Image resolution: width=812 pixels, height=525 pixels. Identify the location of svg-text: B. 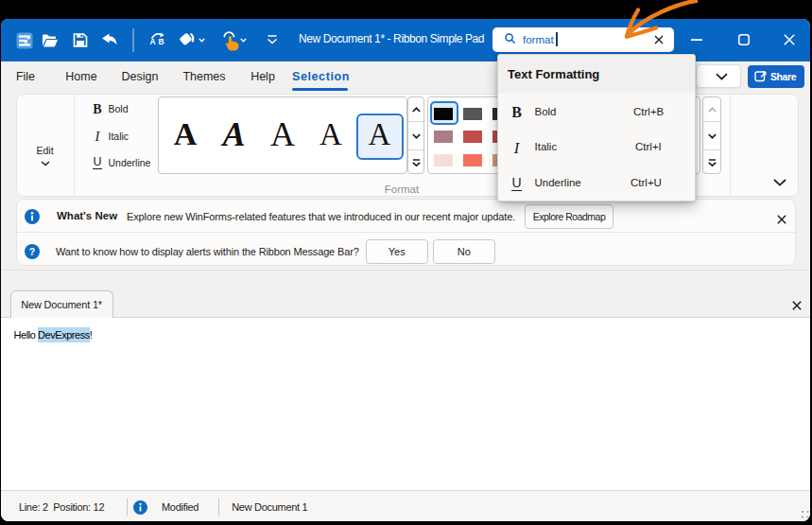
(162, 42).